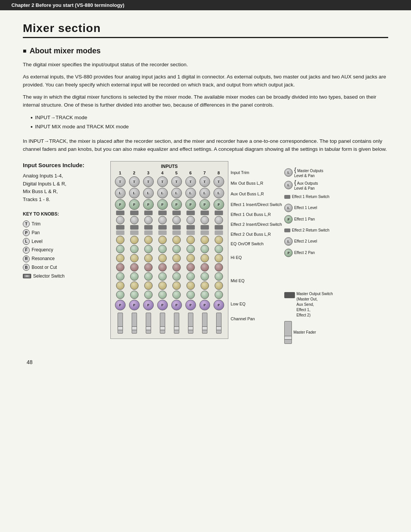 The image size is (411, 532). I want to click on pan-knob-1: P, so click(120, 204).